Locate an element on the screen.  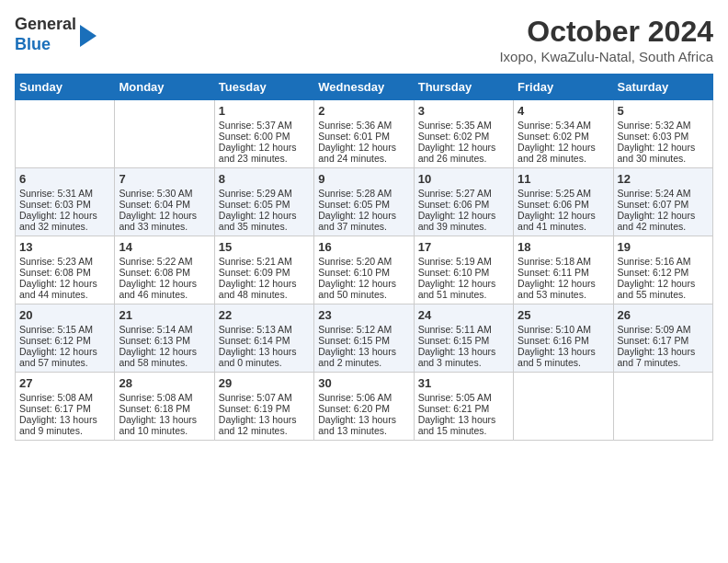
logo-general: General is located at coordinates (46, 24).